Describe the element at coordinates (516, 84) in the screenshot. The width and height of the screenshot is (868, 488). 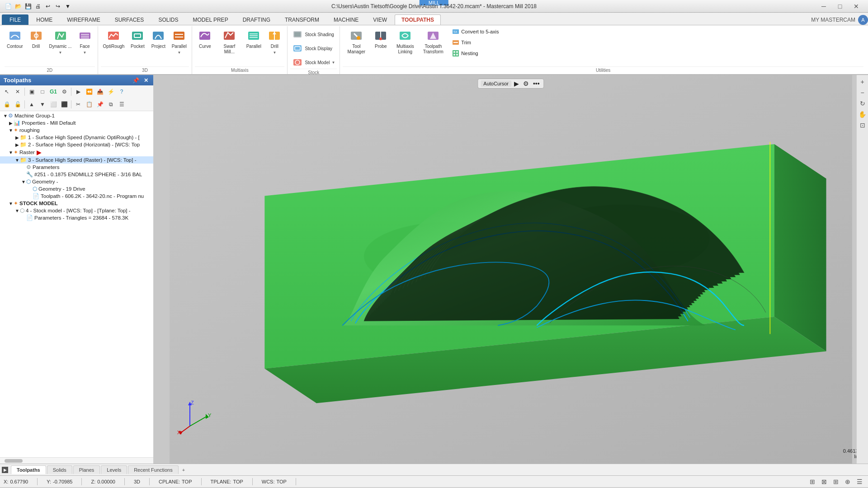
I see `vt-play-icon: ▶` at that location.